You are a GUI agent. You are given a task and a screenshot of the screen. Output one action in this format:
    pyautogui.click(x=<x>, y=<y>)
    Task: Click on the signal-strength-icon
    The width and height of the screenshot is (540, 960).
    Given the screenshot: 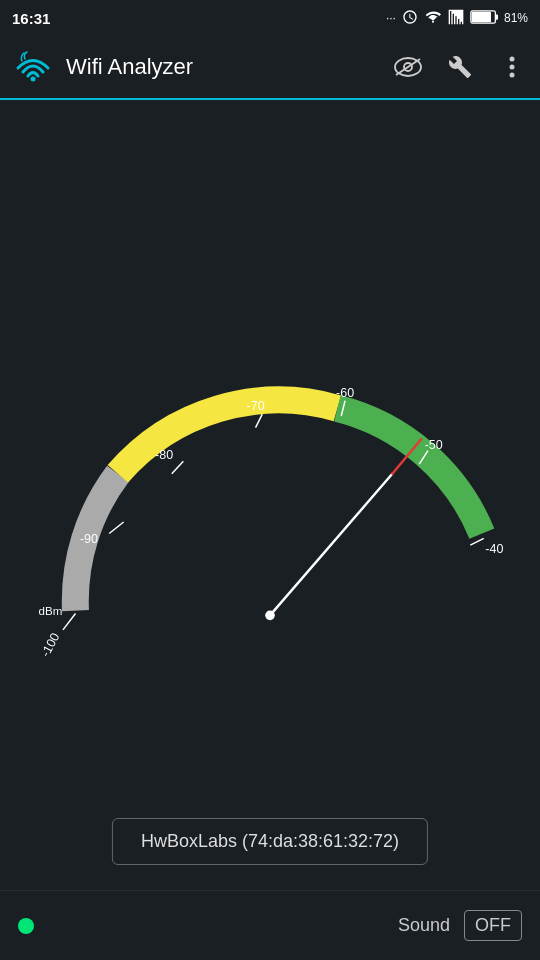 What is the action you would take?
    pyautogui.click(x=456, y=18)
    